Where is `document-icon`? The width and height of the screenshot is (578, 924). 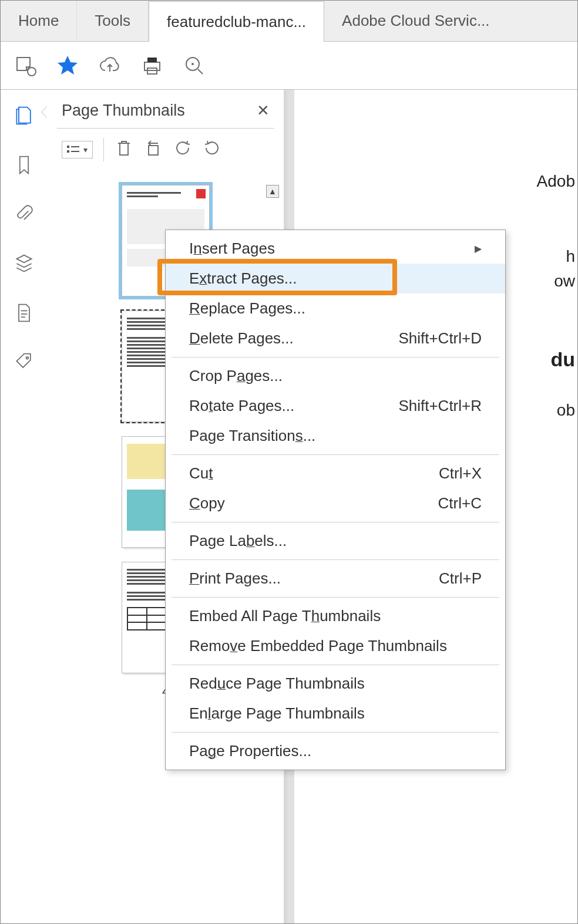 document-icon is located at coordinates (24, 313).